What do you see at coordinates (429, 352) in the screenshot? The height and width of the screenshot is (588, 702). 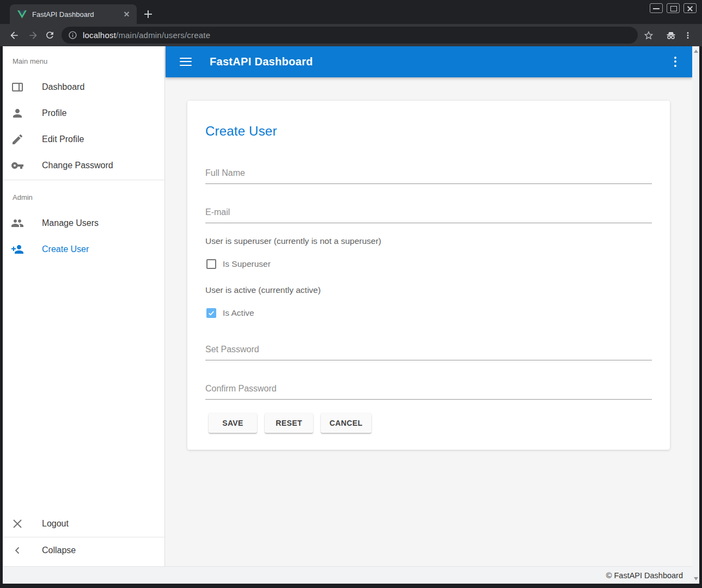 I see `set-password-input` at bounding box center [429, 352].